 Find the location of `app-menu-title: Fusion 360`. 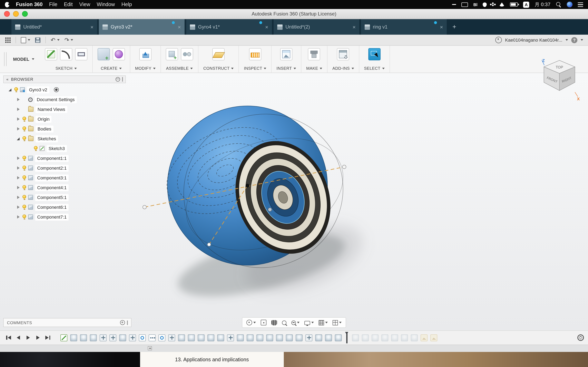

app-menu-title: Fusion 360 is located at coordinates (29, 4).